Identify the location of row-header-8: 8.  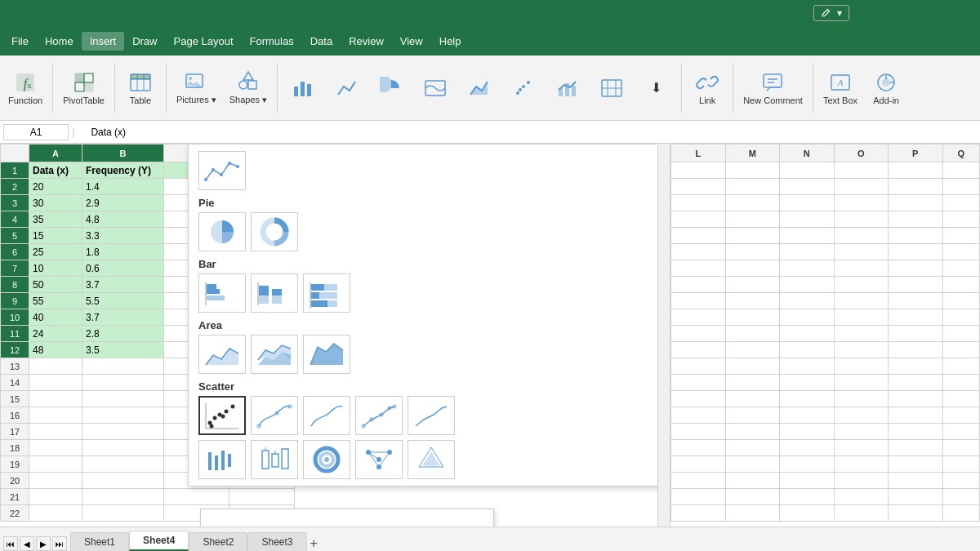
(15, 285).